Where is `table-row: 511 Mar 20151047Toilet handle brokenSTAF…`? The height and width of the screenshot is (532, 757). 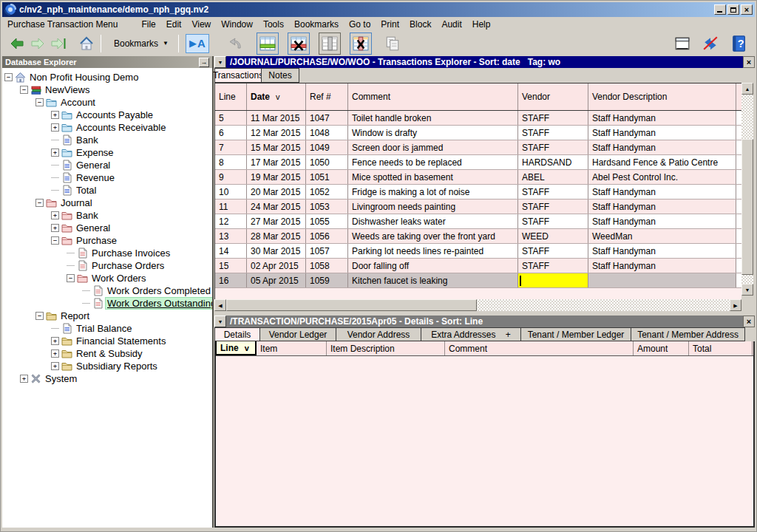
table-row: 511 Mar 20151047Toilet handle brokenSTAF… is located at coordinates (478, 118).